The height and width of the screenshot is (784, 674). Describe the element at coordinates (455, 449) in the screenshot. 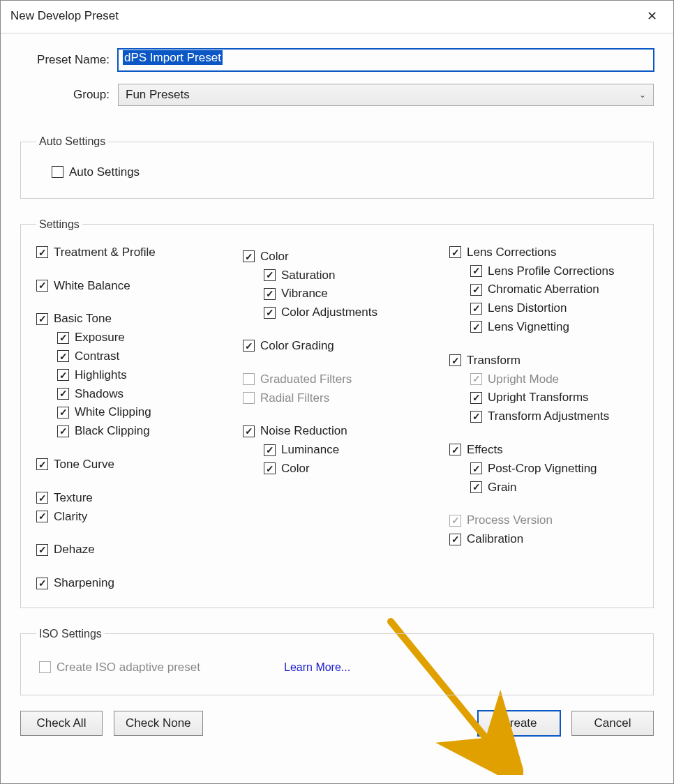

I see `effects-checkbox` at that location.